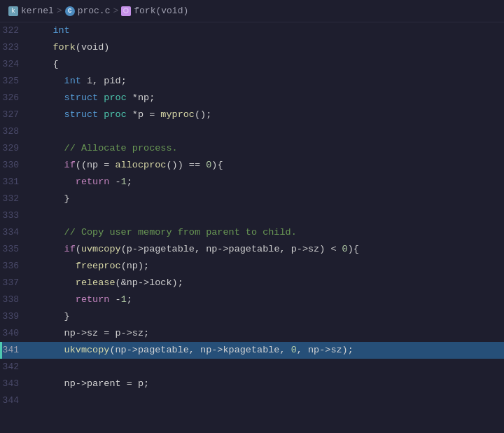 The width and height of the screenshot is (504, 433). What do you see at coordinates (16, 165) in the screenshot?
I see `line-number: 330` at bounding box center [16, 165].